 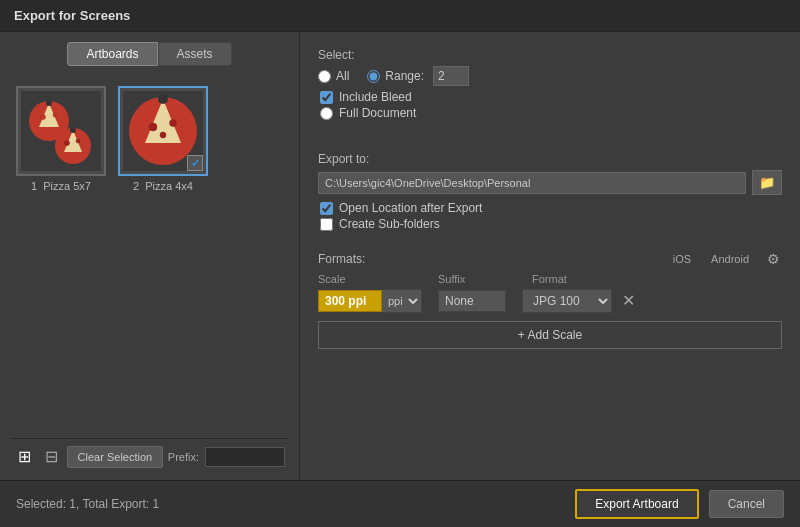 I want to click on tab-artboards: Artboards, so click(x=112, y=54).